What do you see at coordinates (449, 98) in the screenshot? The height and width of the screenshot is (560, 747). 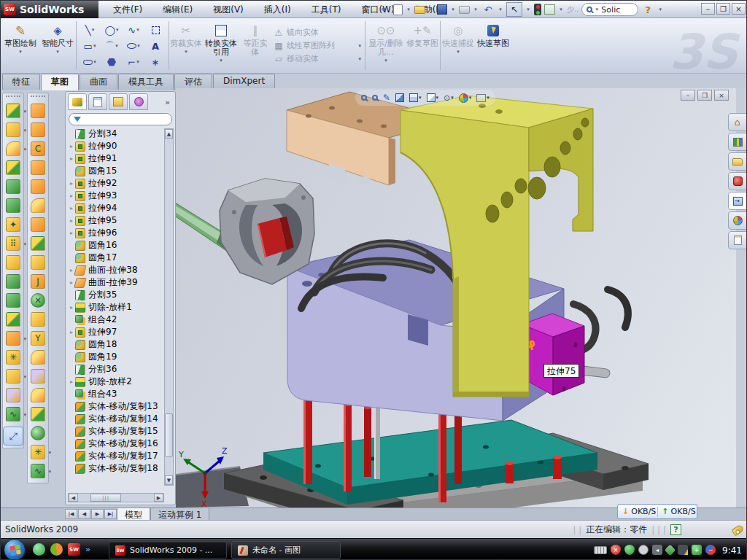 I see `hide-show-items-icon: ⊙▾` at bounding box center [449, 98].